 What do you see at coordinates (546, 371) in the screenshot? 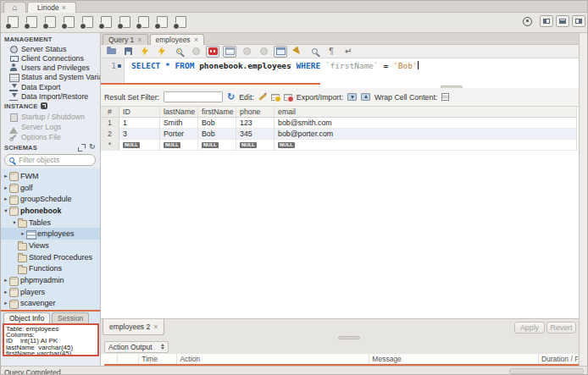
I see `horizontal-scrollbar` at bounding box center [546, 371].